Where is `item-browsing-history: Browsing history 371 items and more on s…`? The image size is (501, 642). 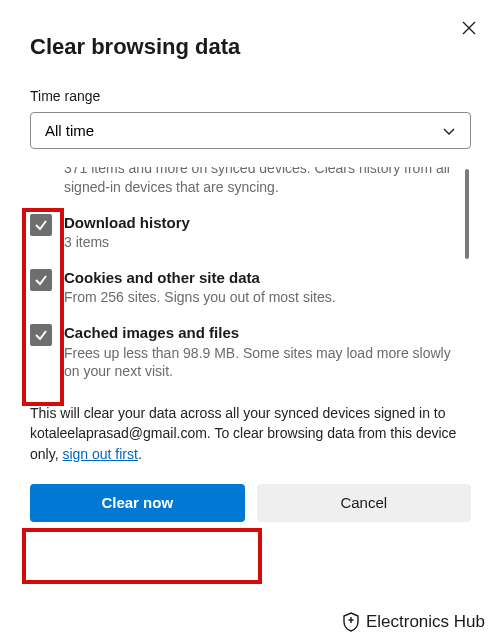 item-browsing-history: Browsing history 371 items and more on s… is located at coordinates (244, 182).